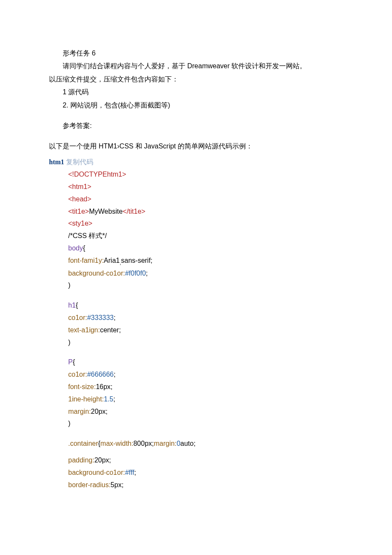 The height and width of the screenshot is (555, 392). What do you see at coordinates (230, 224) in the screenshot?
I see `code-line: <sty1e>` at bounding box center [230, 224].